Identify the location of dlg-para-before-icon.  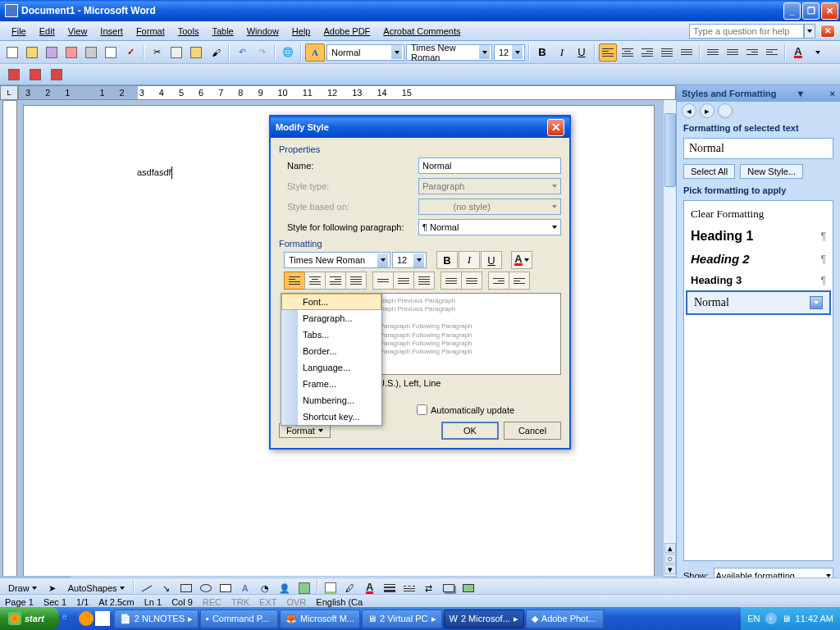
(451, 281).